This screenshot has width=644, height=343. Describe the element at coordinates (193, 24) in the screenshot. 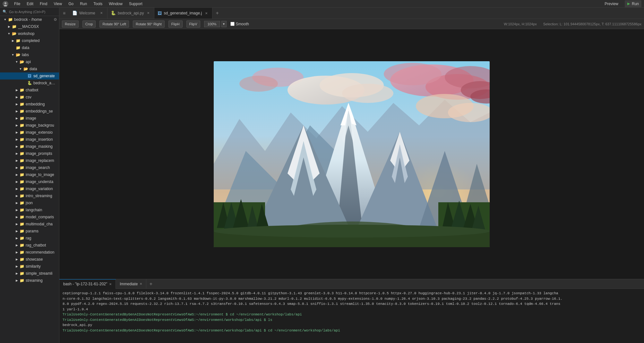

I see `flipv-button: FlipV` at that location.